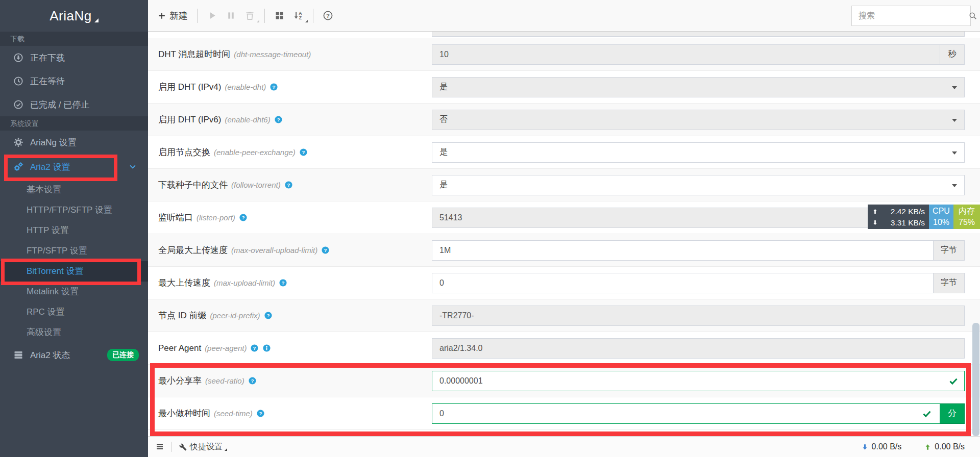 The height and width of the screenshot is (457, 980). I want to click on brand-caret-icon, so click(96, 20).